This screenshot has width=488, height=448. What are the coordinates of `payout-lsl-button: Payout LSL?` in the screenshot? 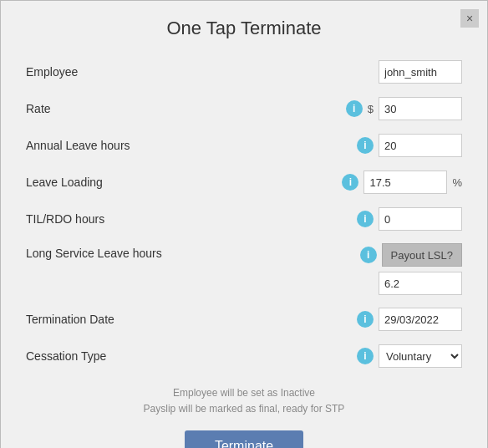 It's located at (422, 255).